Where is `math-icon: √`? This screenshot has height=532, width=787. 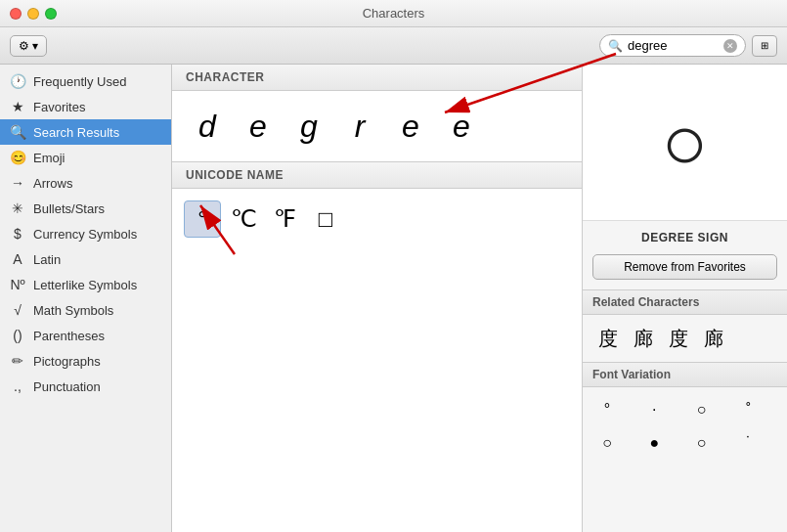
math-icon: √ is located at coordinates (18, 310).